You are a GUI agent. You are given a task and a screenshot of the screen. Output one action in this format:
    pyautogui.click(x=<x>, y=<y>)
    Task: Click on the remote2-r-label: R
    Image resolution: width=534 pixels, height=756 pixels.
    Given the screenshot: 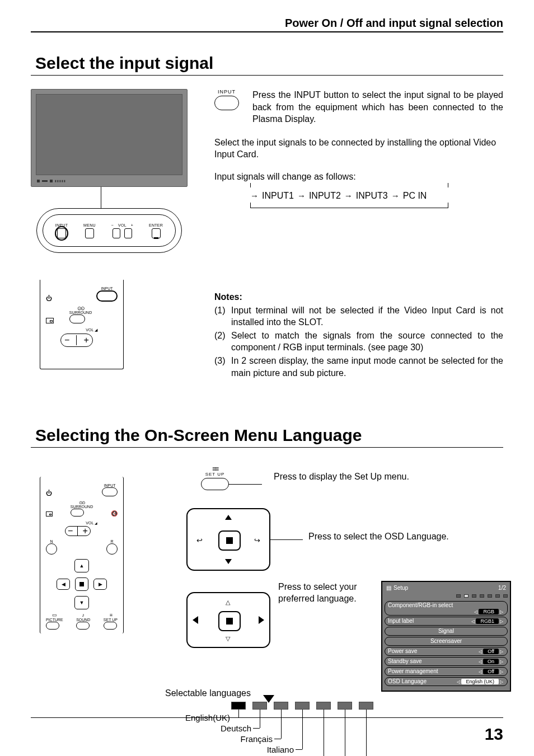 What is the action you would take?
    pyautogui.click(x=112, y=542)
    